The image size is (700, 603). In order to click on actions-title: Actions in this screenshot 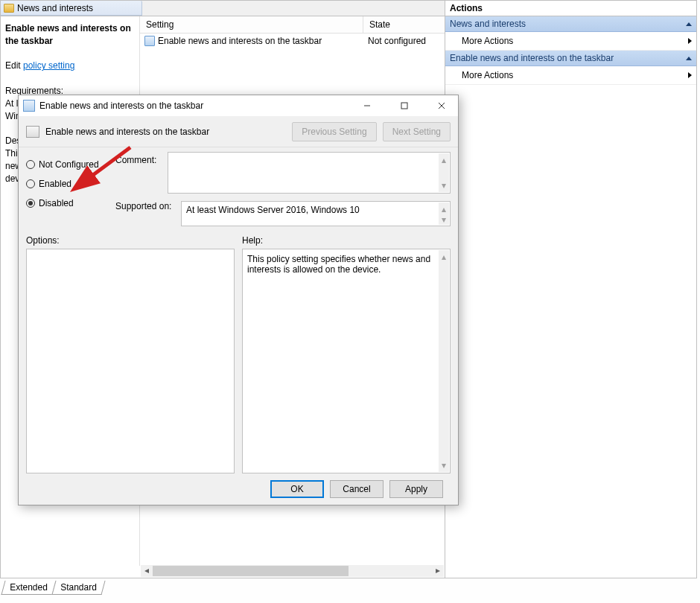, I will do `click(570, 9)`.